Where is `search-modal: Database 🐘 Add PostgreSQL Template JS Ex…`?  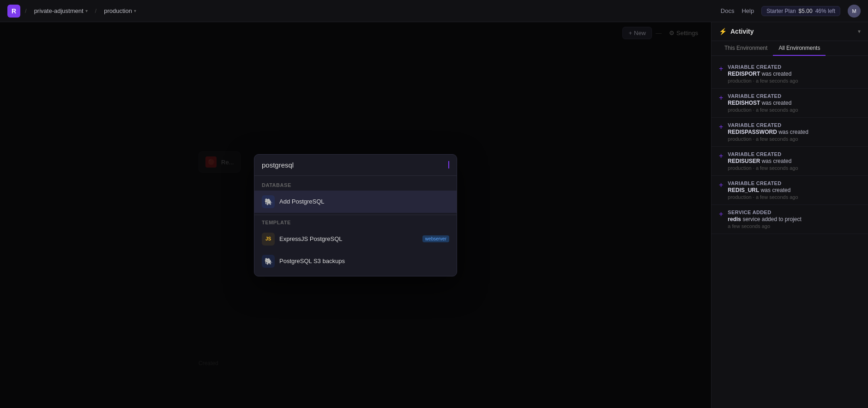 search-modal: Database 🐘 Add PostgreSQL Template JS Ex… is located at coordinates (356, 215).